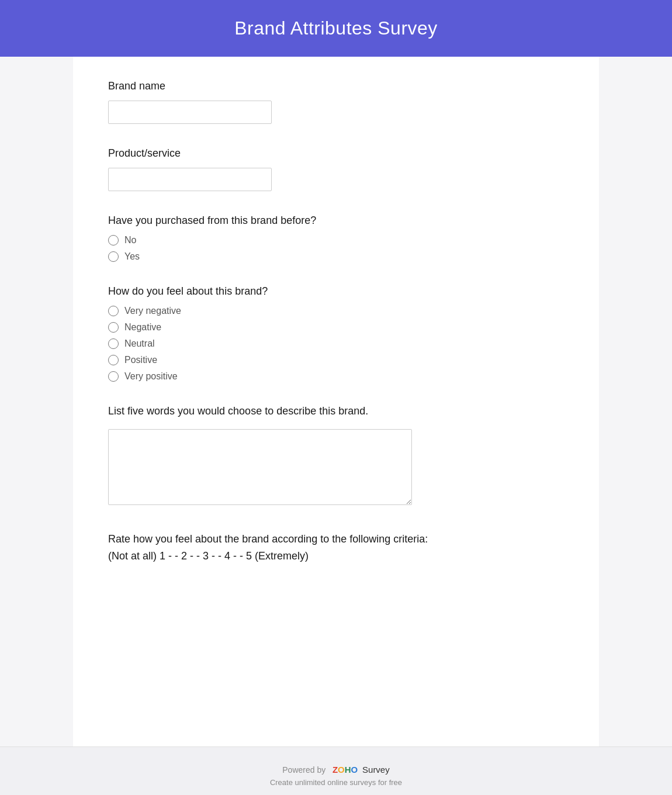  Describe the element at coordinates (335, 769) in the screenshot. I see `zoho-z: Z` at that location.